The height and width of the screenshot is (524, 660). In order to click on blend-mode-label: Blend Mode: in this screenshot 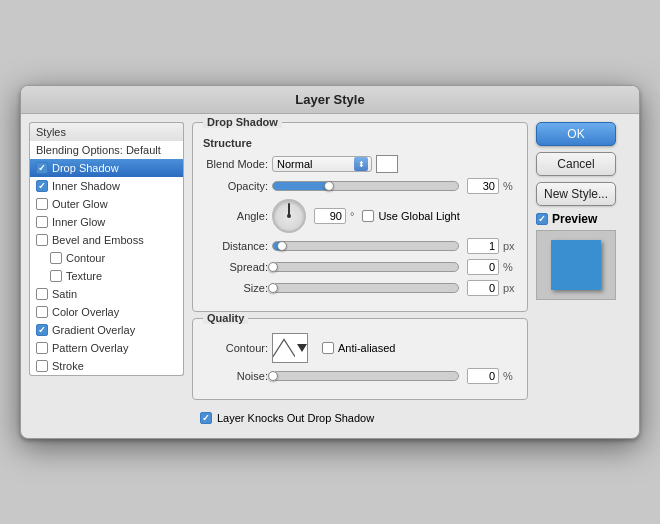, I will do `click(236, 164)`.